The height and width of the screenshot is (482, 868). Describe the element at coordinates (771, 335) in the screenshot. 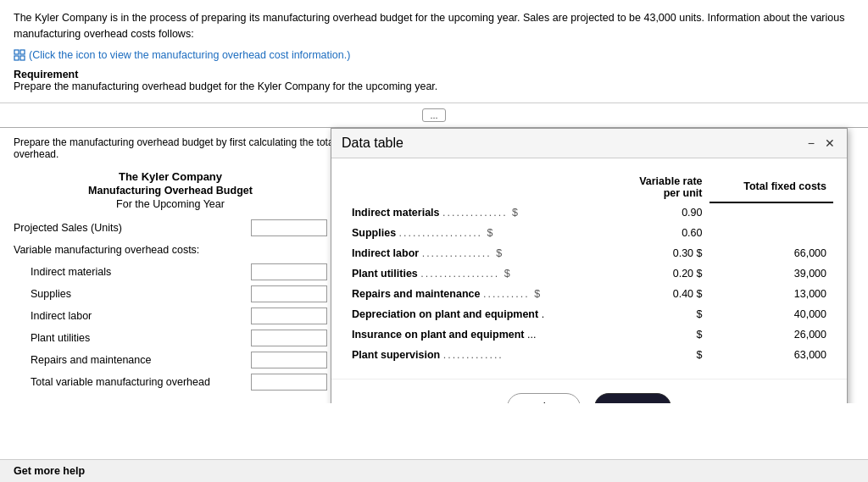

I see `fixed-cost-cell: 26,000` at that location.